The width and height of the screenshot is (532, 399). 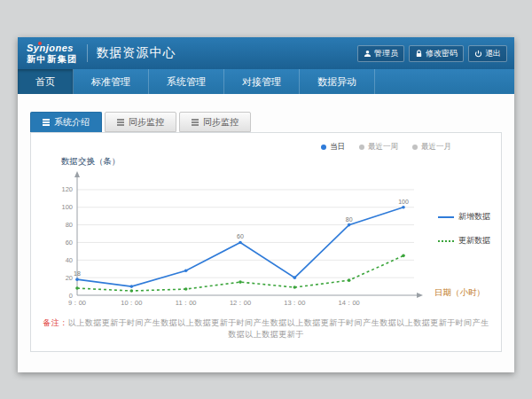 What do you see at coordinates (77, 273) in the screenshot?
I see `svg-text: 18` at bounding box center [77, 273].